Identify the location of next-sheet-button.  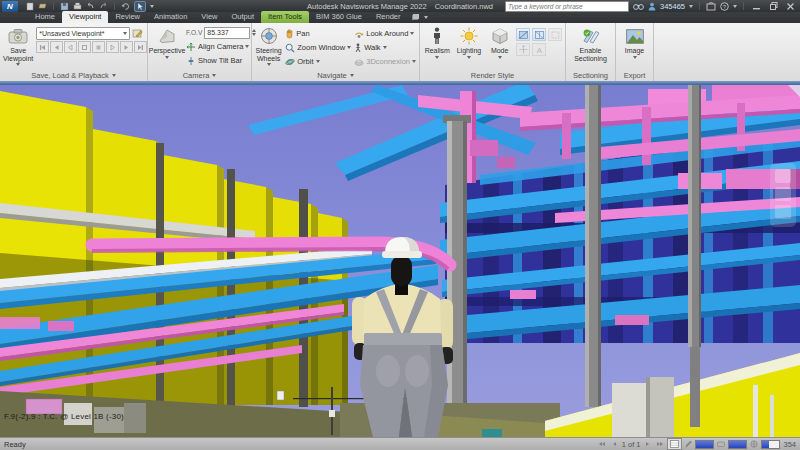
(648, 444).